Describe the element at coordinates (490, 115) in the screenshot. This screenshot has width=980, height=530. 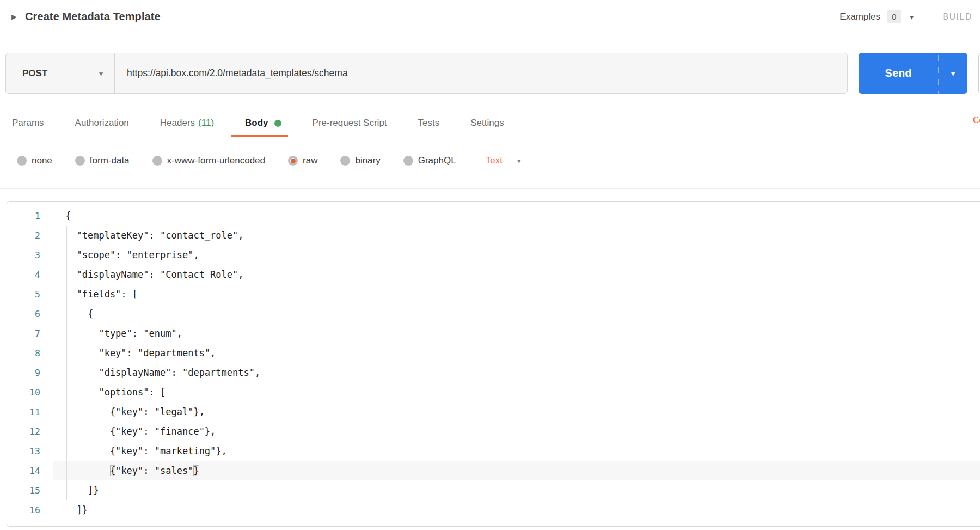
I see `request-tabs: ParamsAuthorizationHeaders(11)BodyPre-re…` at that location.